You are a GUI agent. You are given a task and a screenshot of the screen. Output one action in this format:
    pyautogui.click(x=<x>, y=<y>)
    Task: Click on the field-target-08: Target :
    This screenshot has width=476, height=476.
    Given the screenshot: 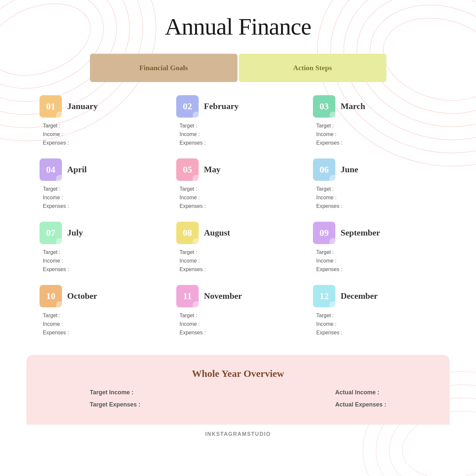 What is the action you would take?
    pyautogui.click(x=240, y=252)
    